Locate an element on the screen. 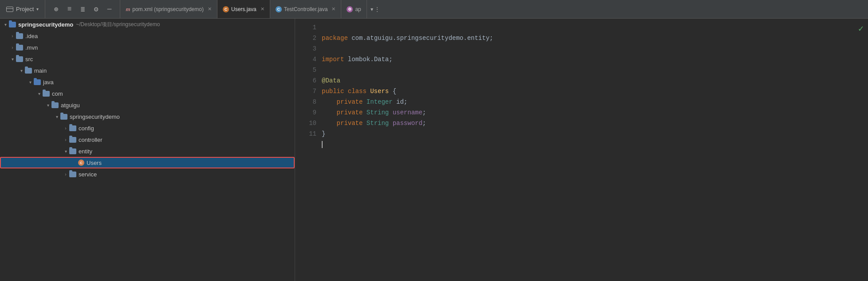 The height and width of the screenshot is (281, 868). springsecuritydemo-arrow: ▾ is located at coordinates (57, 117).